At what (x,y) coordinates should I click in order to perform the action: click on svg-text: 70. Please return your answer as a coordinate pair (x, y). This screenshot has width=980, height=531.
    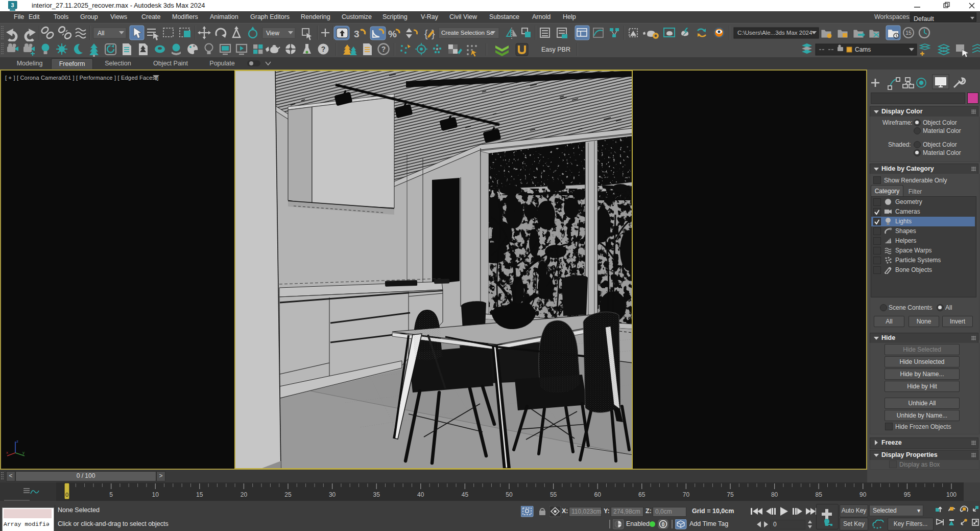
    Looking at the image, I should click on (686, 495).